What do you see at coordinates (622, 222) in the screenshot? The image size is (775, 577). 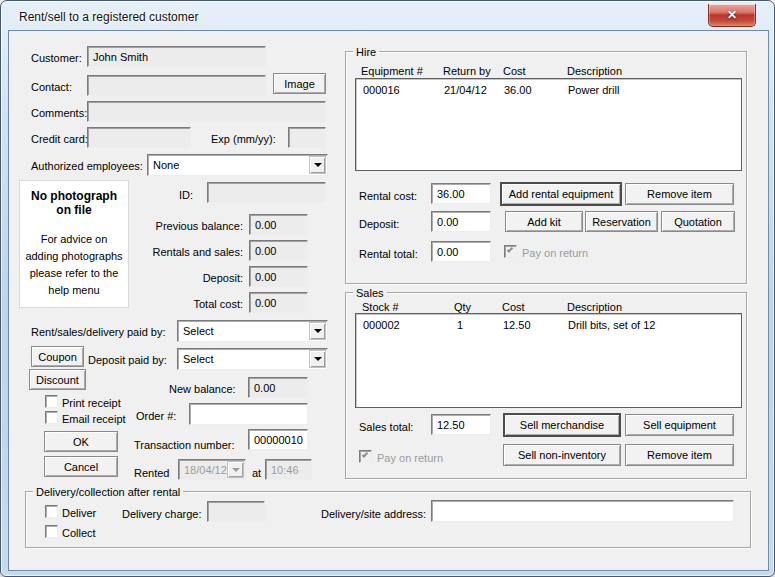 I see `reservation-button: Reservation` at bounding box center [622, 222].